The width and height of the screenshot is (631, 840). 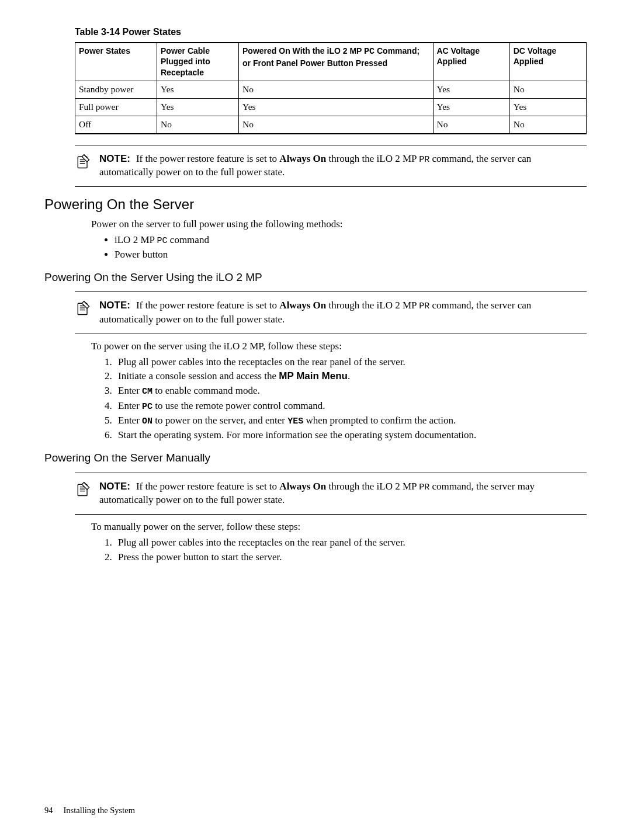 What do you see at coordinates (351, 391) in the screenshot?
I see `list-item: Enter CM to enable command mode.` at bounding box center [351, 391].